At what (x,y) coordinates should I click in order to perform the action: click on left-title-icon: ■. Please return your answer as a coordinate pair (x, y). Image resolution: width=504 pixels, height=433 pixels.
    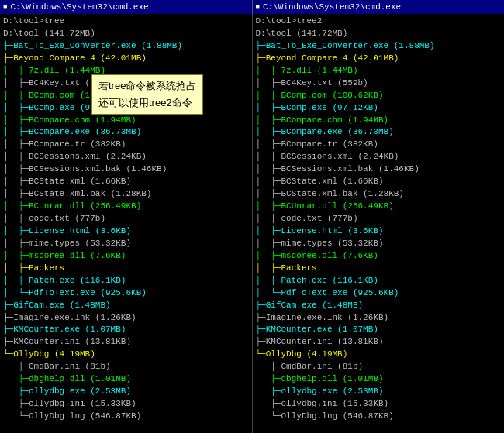
    Looking at the image, I should click on (5, 7).